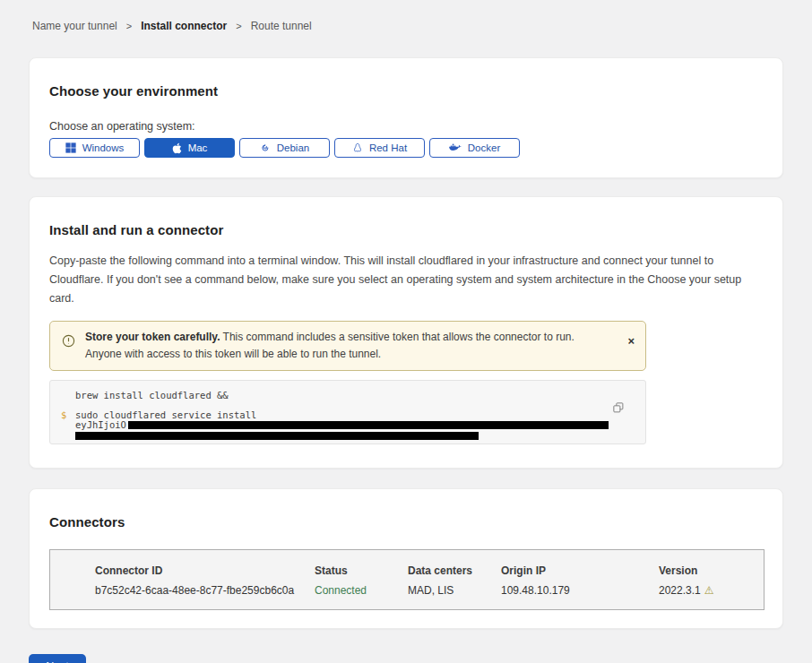 The image size is (812, 663). I want to click on os-button-label: Debian, so click(293, 148).